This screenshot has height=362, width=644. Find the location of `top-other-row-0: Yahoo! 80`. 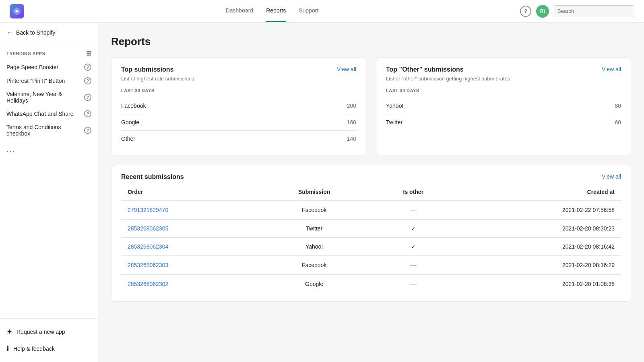

top-other-row-0: Yahoo! 80 is located at coordinates (504, 106).